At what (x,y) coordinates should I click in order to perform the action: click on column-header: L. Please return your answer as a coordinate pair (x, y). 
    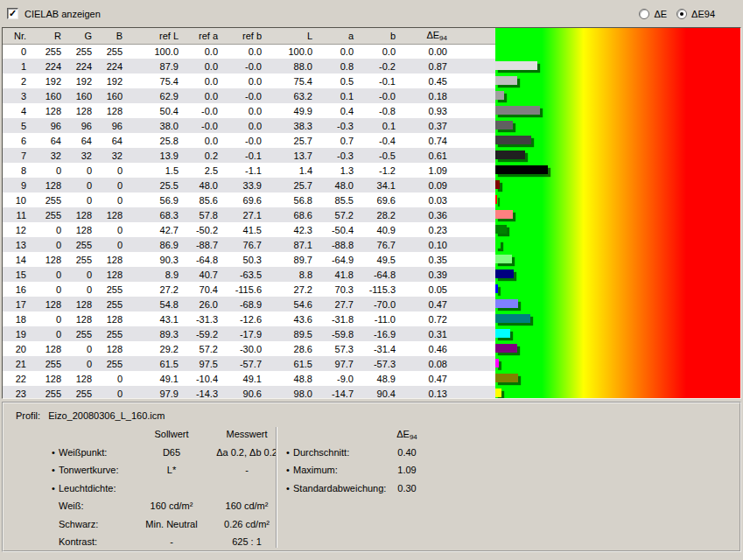
    Looking at the image, I should click on (291, 36).